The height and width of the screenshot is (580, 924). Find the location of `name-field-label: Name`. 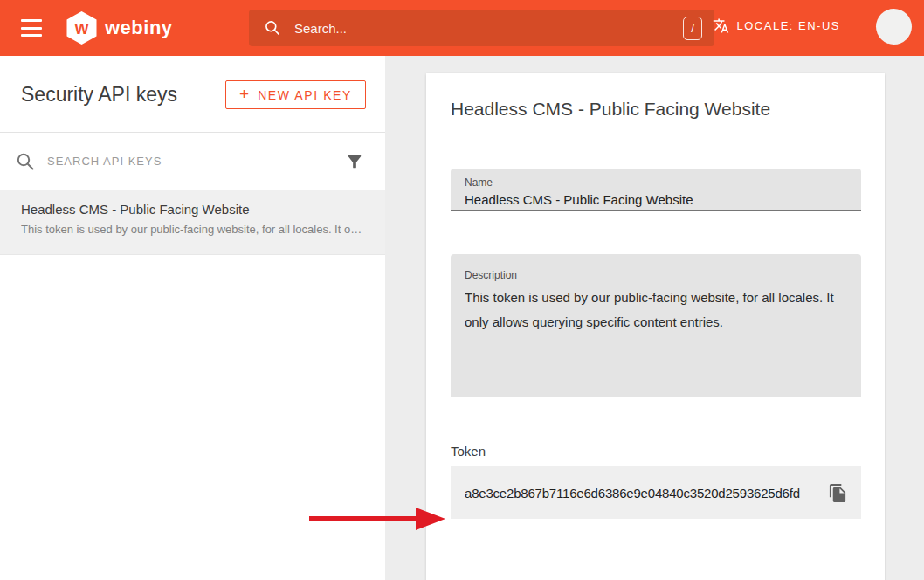

name-field-label: Name is located at coordinates (479, 183).